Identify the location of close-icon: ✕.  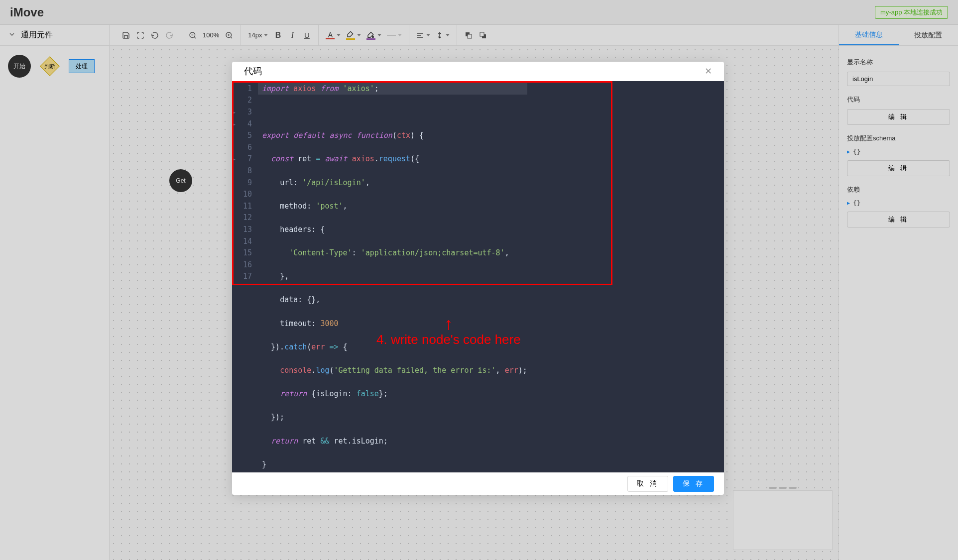
(708, 71).